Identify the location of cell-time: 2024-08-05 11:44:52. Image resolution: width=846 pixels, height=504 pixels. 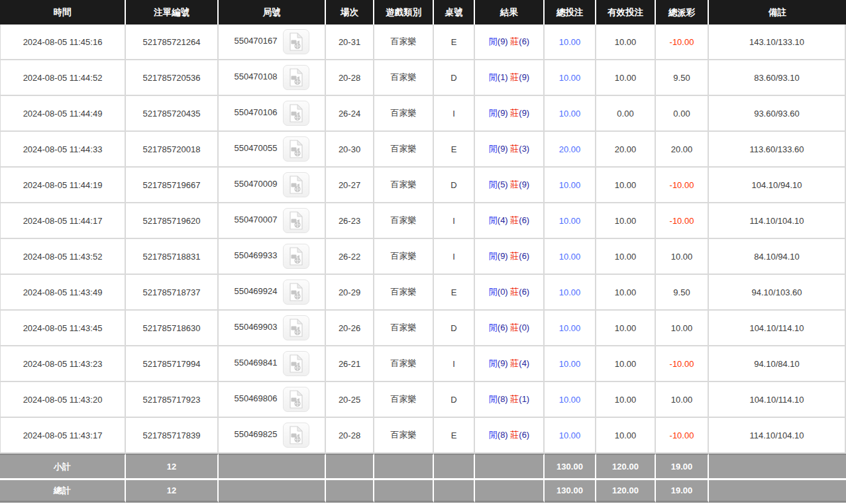
(63, 78).